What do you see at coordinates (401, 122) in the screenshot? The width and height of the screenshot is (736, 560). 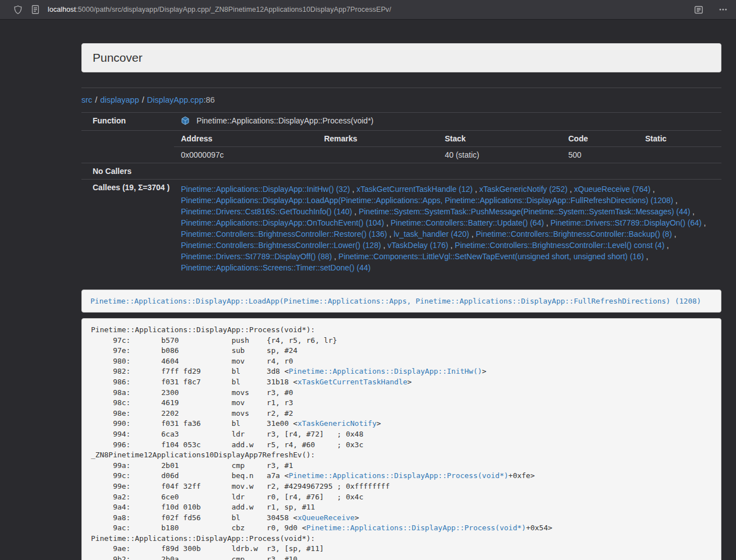 I see `function-row: Function Pinetime::Applications::Display…` at bounding box center [401, 122].